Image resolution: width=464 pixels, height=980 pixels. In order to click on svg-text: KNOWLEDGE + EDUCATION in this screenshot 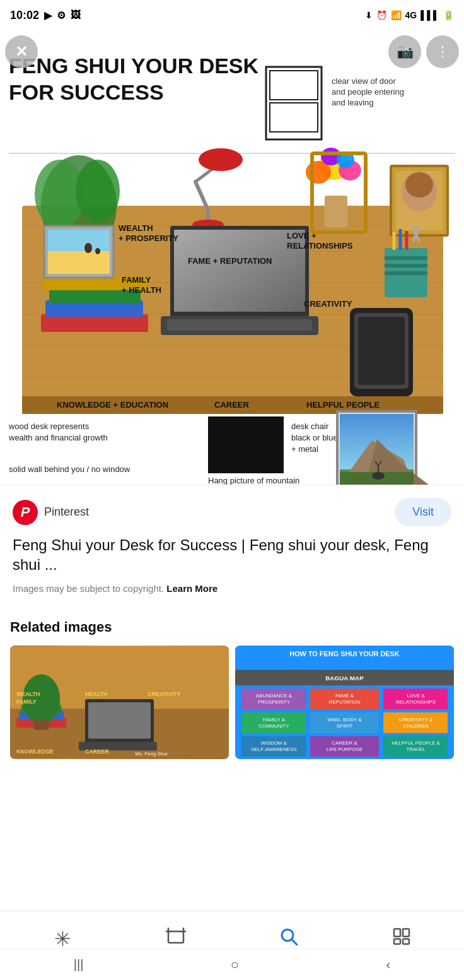, I will do `click(112, 405)`.